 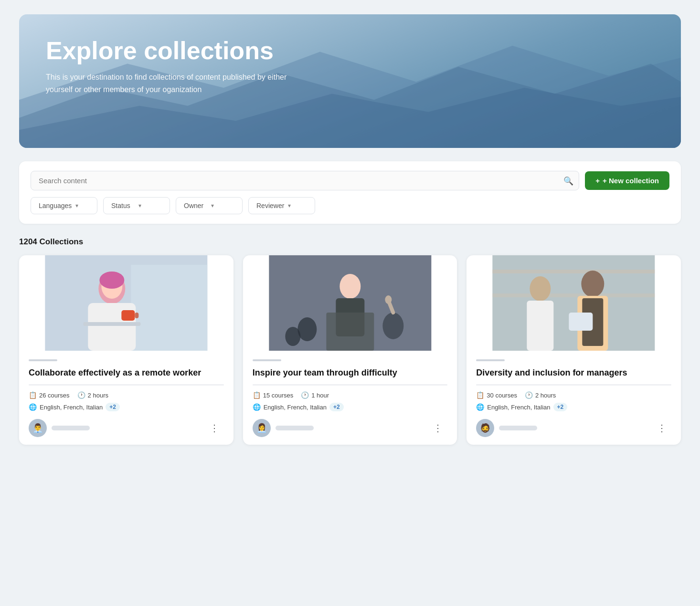 What do you see at coordinates (64, 206) in the screenshot?
I see `filter-languages: Languages ▾` at bounding box center [64, 206].